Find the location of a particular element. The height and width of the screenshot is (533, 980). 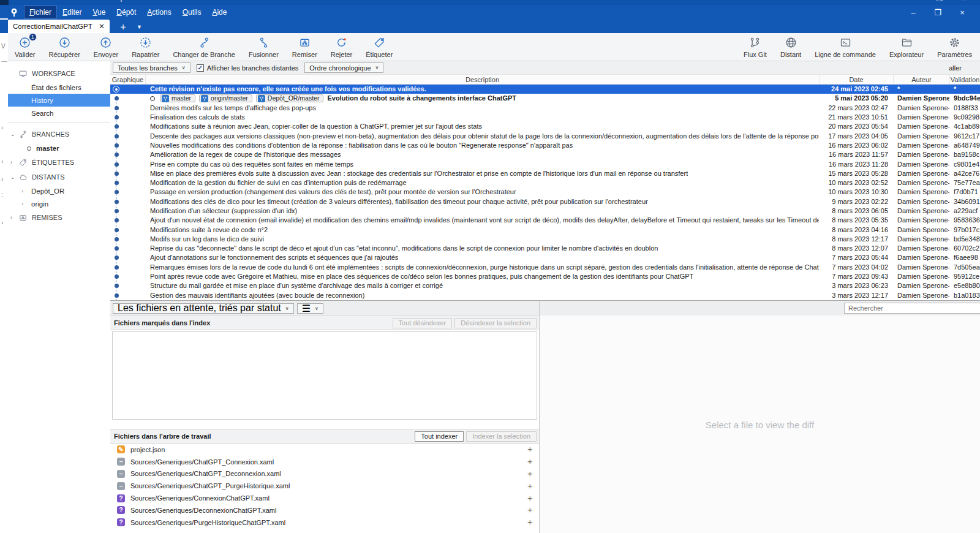

remote-button: Distant is located at coordinates (791, 47).